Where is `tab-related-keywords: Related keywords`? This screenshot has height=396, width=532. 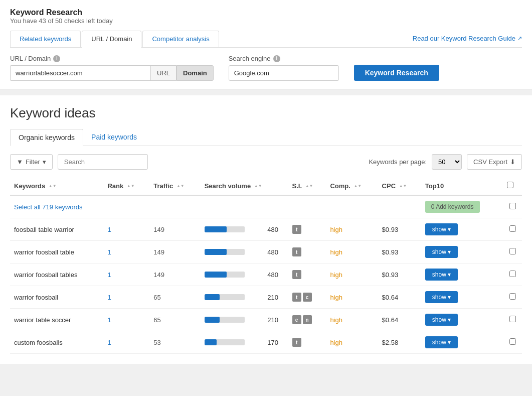 tab-related-keywords: Related keywords is located at coordinates (45, 39).